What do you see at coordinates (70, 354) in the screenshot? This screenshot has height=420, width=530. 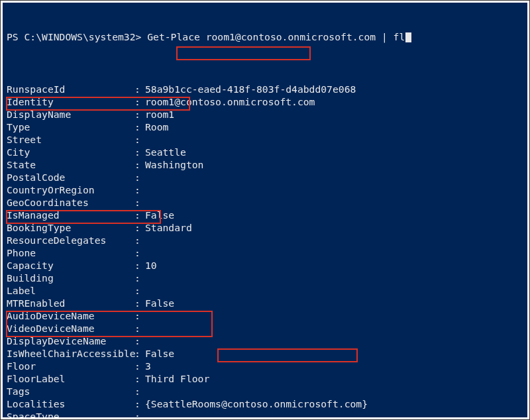 I see `property-key: IsWheelChairAccessible` at bounding box center [70, 354].